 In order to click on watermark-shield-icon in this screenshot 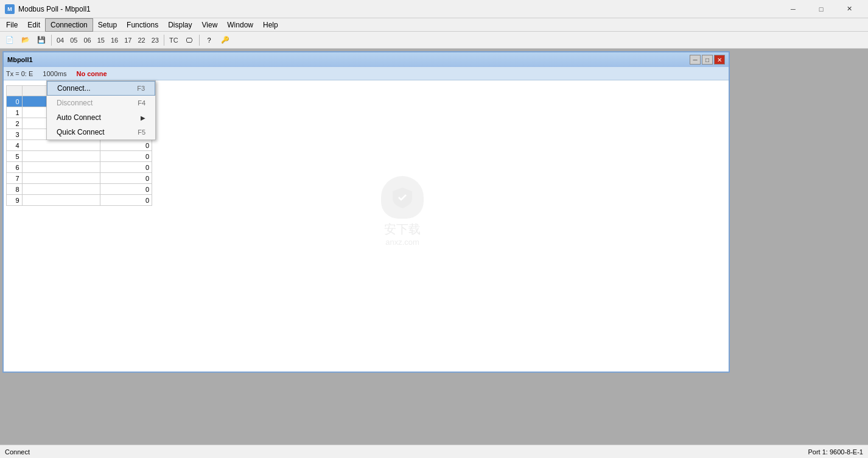, I will do `click(402, 197)`.